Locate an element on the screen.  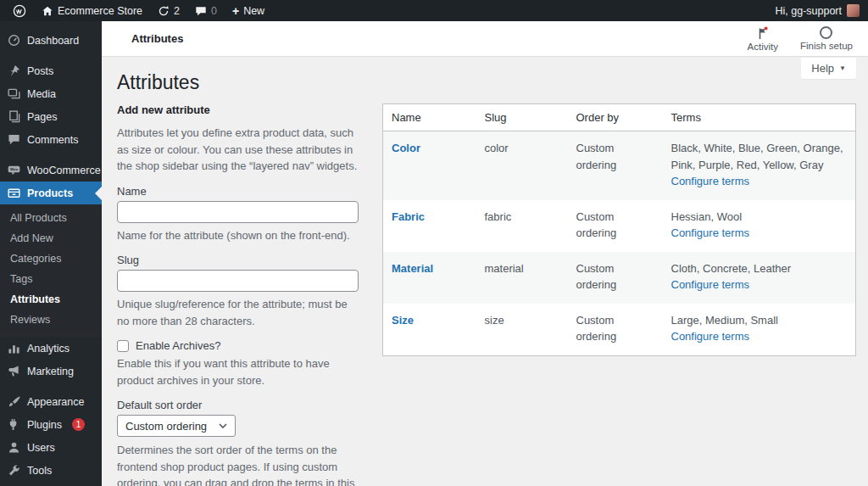
attribute-link: Color is located at coordinates (406, 148).